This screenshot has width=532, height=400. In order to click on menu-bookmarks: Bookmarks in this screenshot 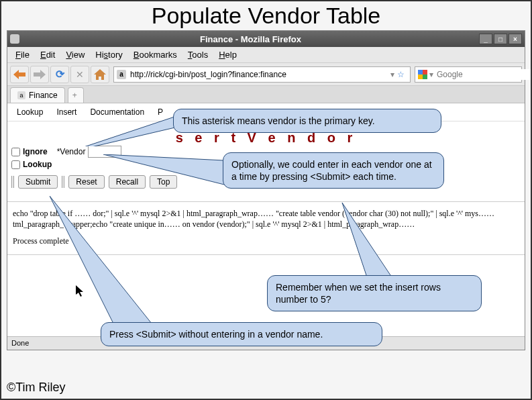, I will do `click(156, 55)`.